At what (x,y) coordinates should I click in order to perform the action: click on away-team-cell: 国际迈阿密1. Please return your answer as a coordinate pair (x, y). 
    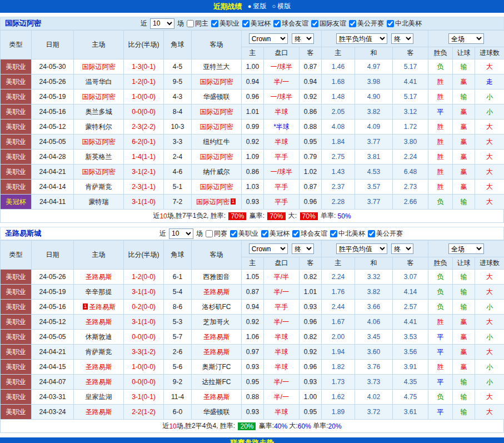
    Looking at the image, I should click on (217, 202).